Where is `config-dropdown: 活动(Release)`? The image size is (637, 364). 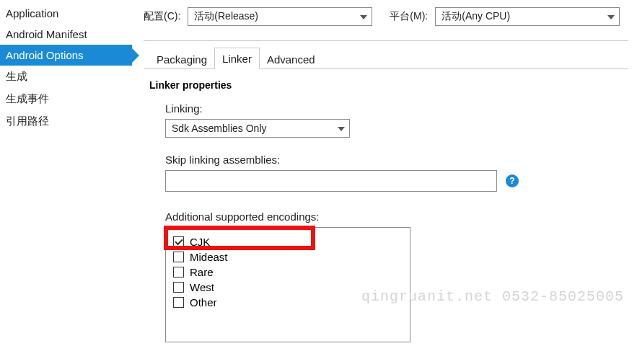
config-dropdown: 活动(Release) is located at coordinates (280, 17).